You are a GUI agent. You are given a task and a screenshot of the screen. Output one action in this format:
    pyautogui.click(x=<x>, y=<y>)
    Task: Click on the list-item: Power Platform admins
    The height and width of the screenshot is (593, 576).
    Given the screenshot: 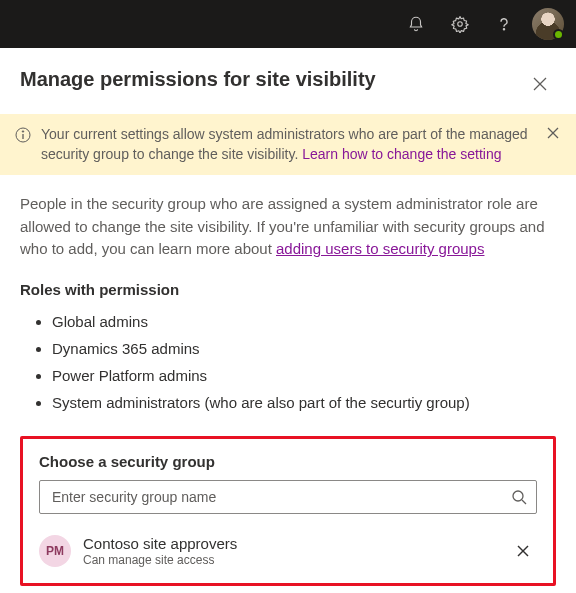 What is the action you would take?
    pyautogui.click(x=304, y=376)
    